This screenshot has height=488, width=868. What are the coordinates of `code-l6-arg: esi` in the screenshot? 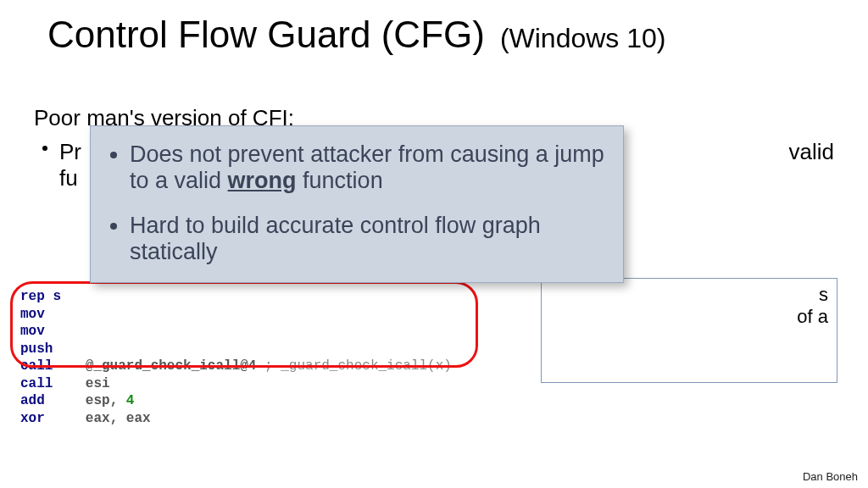 It's located at (98, 384).